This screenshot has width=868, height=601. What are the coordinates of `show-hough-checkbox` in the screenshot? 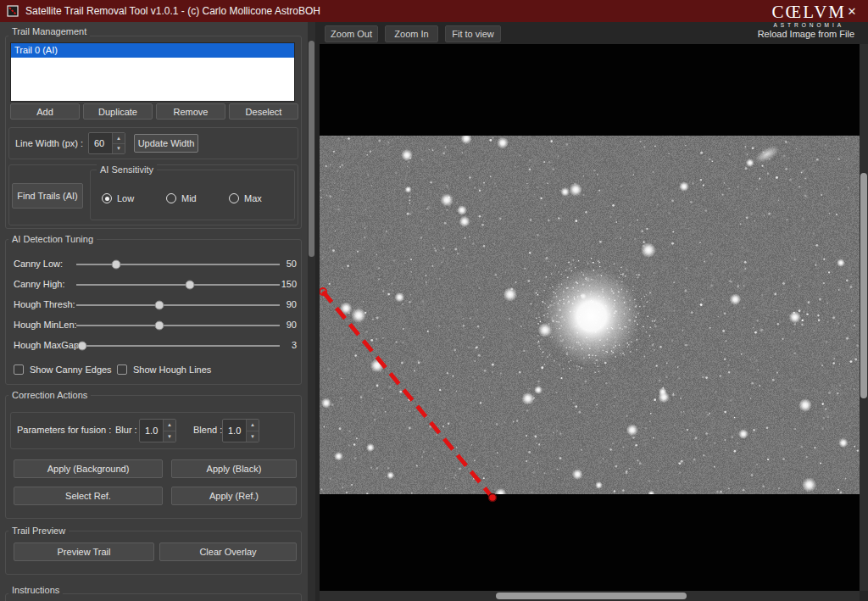 It's located at (122, 370).